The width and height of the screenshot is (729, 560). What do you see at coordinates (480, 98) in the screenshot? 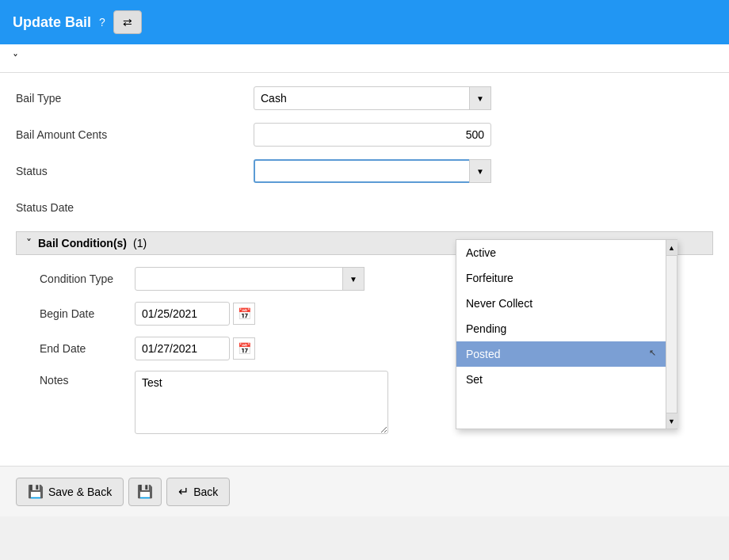
I see `bail-type-dropdown-arrow: ▼` at bounding box center [480, 98].